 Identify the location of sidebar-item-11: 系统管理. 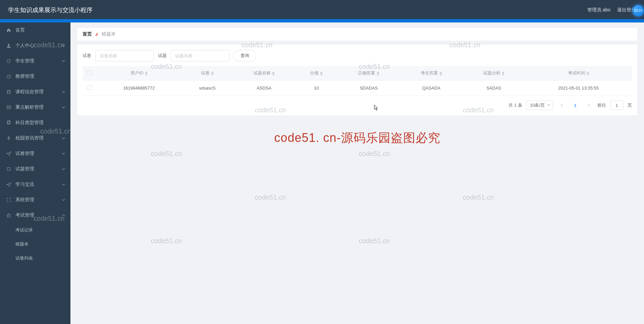
(35, 200).